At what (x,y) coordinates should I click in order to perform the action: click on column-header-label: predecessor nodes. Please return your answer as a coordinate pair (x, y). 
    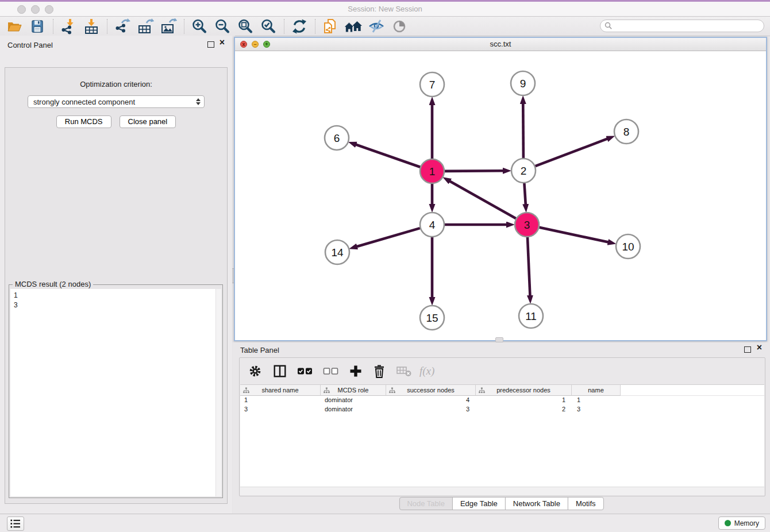
    Looking at the image, I should click on (523, 390).